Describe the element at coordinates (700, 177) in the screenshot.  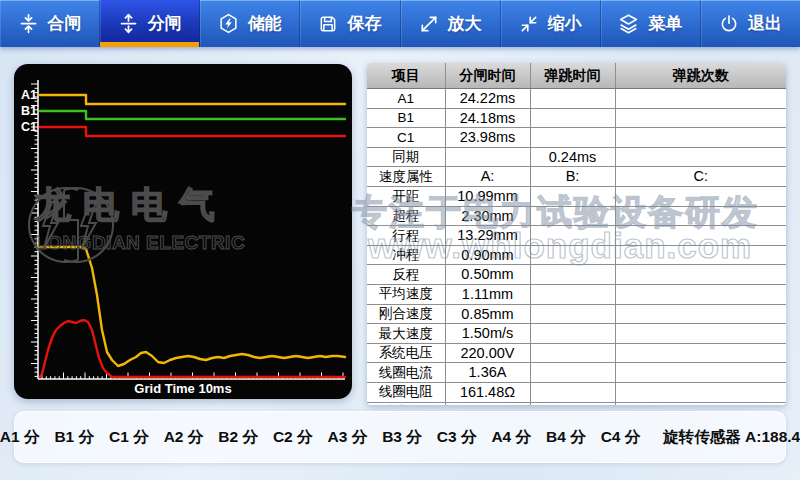
I see `row-value-cell: C:` at that location.